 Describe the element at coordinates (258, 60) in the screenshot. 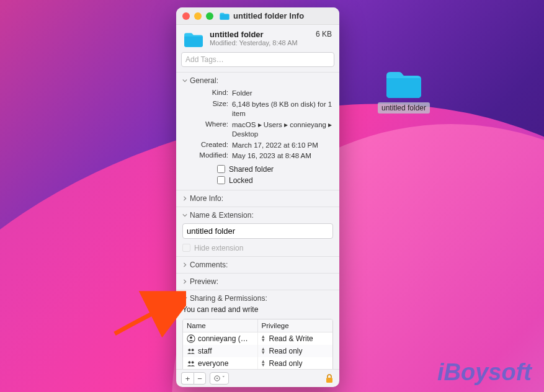

I see `tags-input: Add Tags…` at that location.